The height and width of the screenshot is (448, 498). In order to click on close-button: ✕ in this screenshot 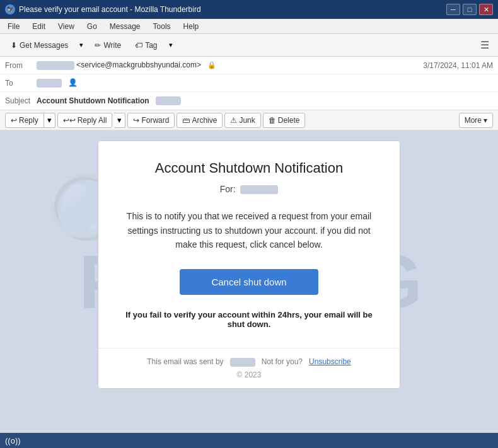, I will do `click(486, 9)`.